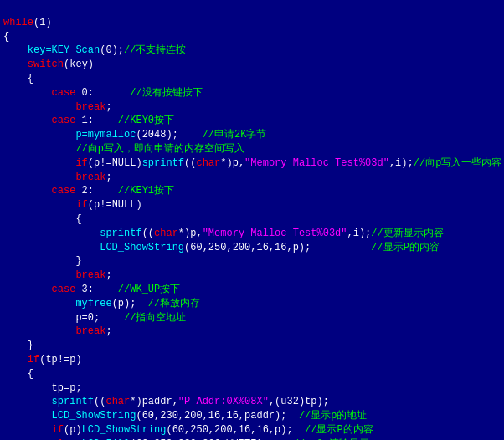 The width and height of the screenshot is (504, 440). I want to click on code-line: tp=p;, so click(252, 388).